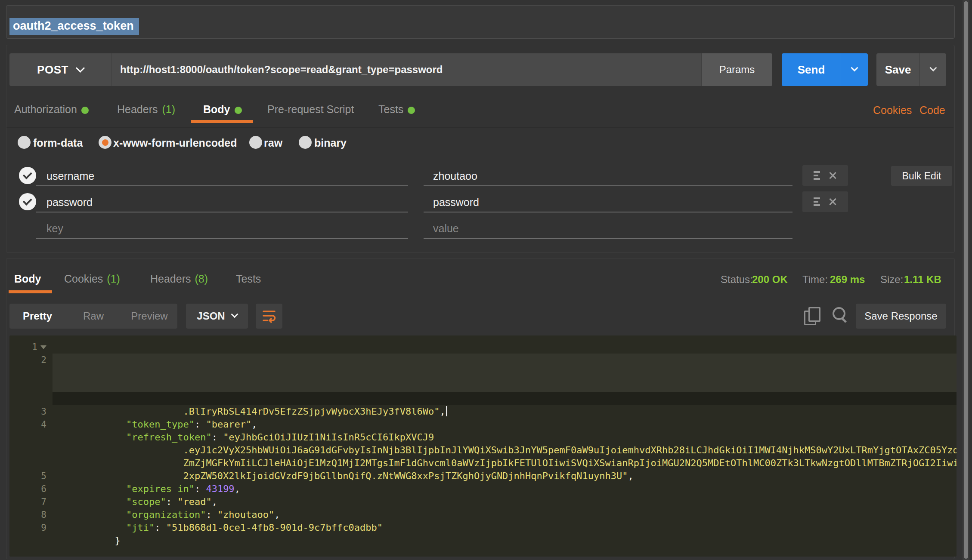 This screenshot has width=972, height=560. What do you see at coordinates (505, 528) in the screenshot?
I see `code-text: }` at bounding box center [505, 528].